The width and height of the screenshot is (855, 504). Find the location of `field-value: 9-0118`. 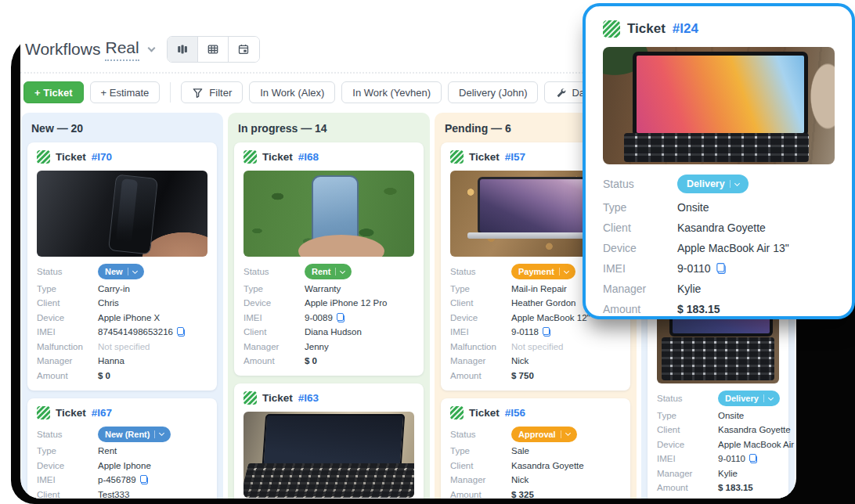

field-value: 9-0118 is located at coordinates (525, 332).